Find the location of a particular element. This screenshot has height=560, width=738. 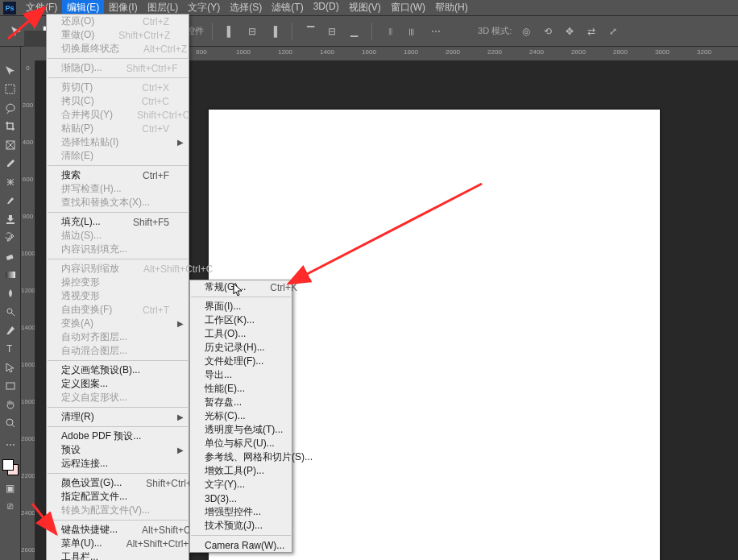

path-select-tool-icon is located at coordinates (10, 367).